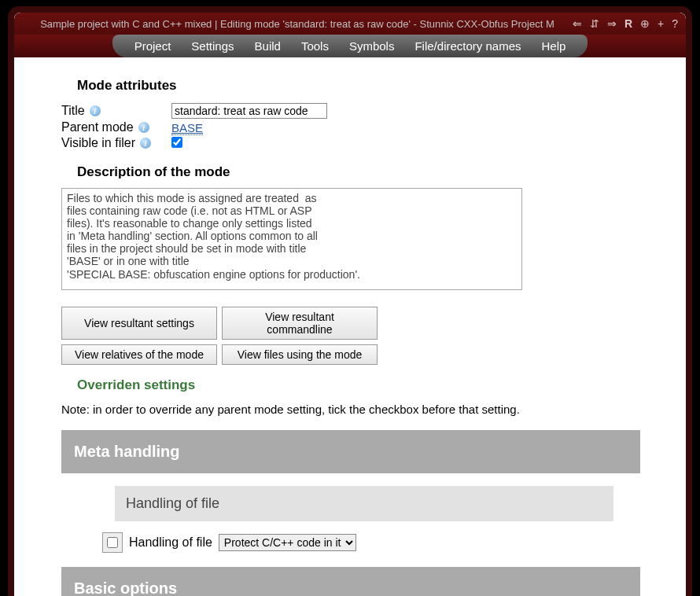  I want to click on parent-label-text: Parent mode, so click(98, 127).